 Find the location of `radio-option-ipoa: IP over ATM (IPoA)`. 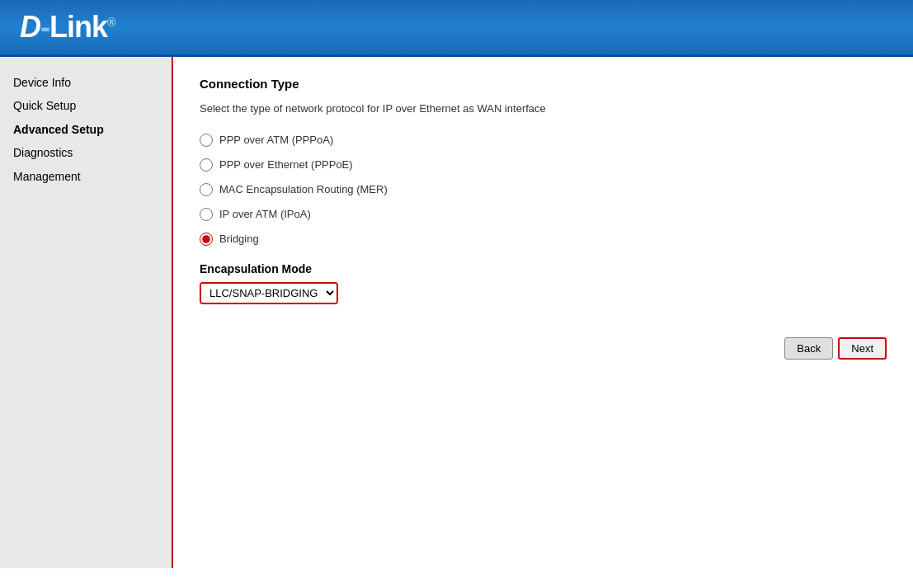

radio-option-ipoa: IP over ATM (IPoA) is located at coordinates (543, 214).